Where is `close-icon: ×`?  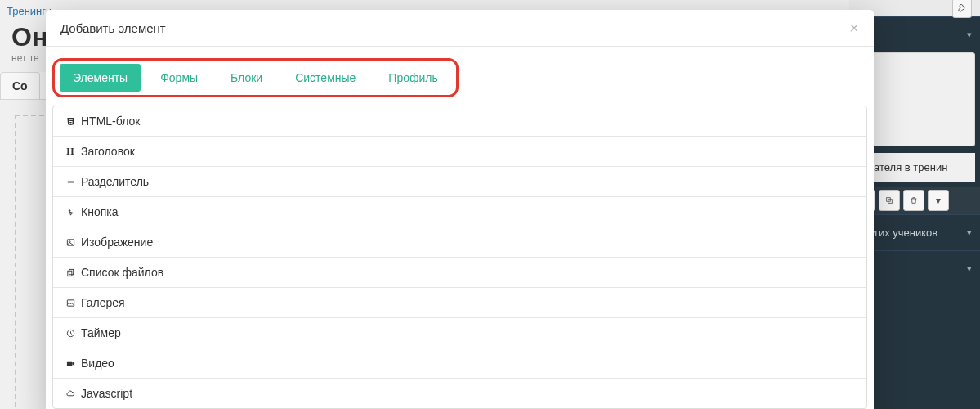 close-icon: × is located at coordinates (854, 28).